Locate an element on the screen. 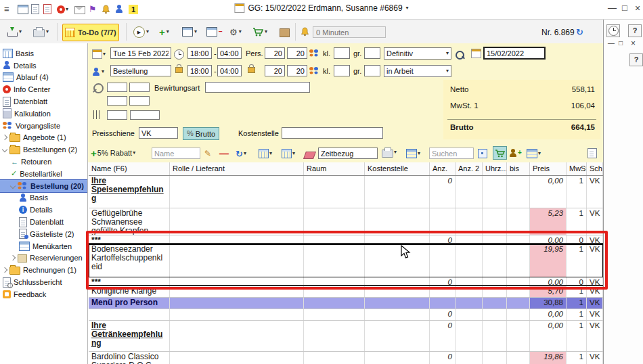 Image resolution: width=643 pixels, height=364 pixels. calendar-icon is located at coordinates (476, 53).